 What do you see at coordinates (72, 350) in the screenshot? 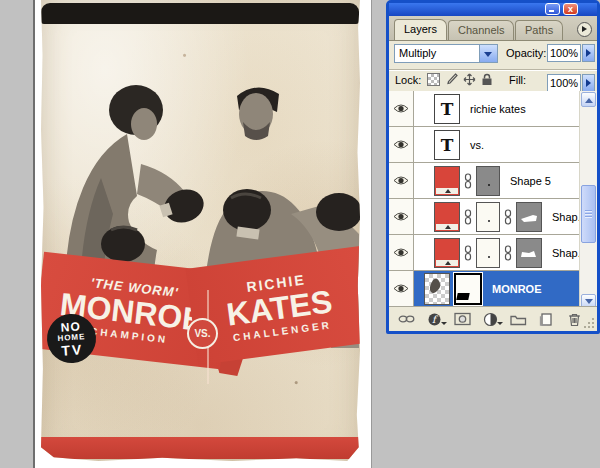
I see `badge-line3: TV` at bounding box center [72, 350].